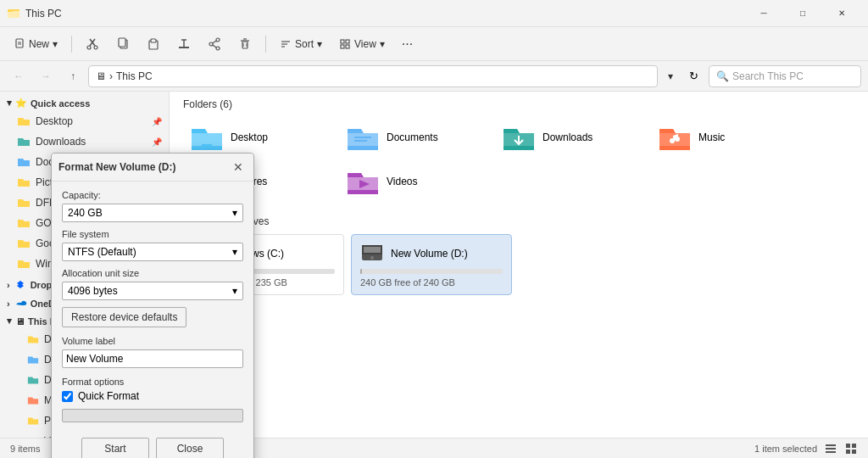 The image size is (868, 458). Describe the element at coordinates (153, 359) in the screenshot. I see `volume-label-input` at that location.